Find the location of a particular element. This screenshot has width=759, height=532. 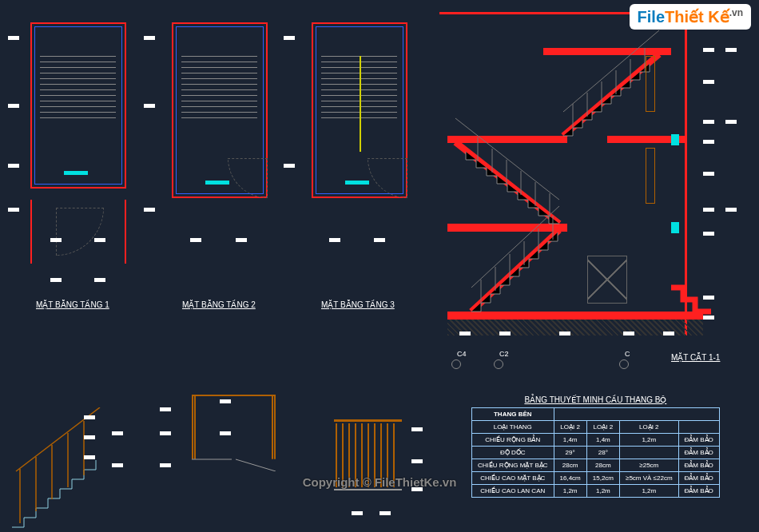

table-row: ĐỘ DỐC29°28°ĐẢM BẢO is located at coordinates (596, 453).